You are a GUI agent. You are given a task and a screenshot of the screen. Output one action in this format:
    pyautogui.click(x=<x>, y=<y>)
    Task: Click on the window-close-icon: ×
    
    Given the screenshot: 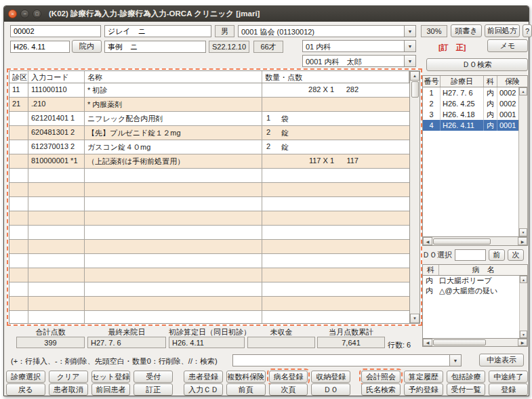 What is the action you would take?
    pyautogui.click(x=12, y=14)
    